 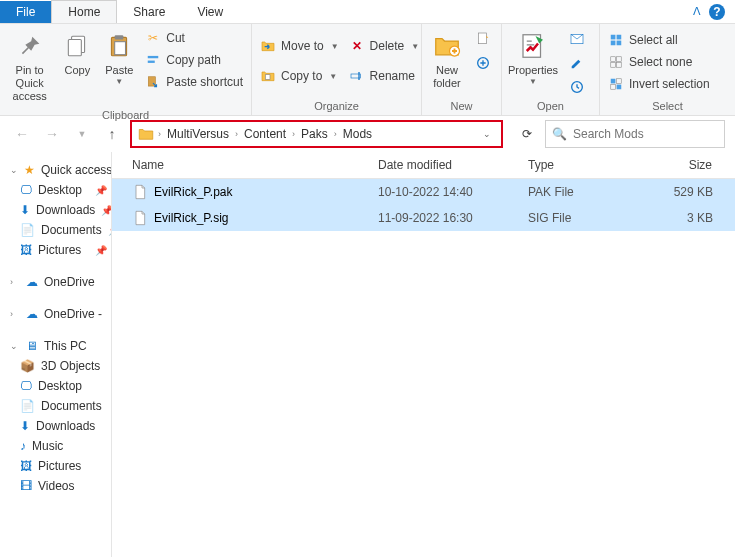 I want to click on chevron-down-icon: ▼, so click(x=119, y=82).